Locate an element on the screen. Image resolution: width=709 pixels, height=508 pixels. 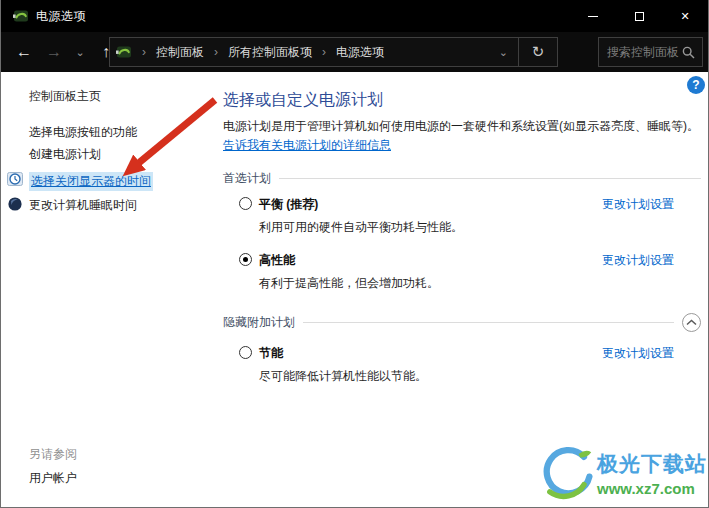
navigation-bar: ← → ⌄ ↑ › 控制面板 › 所有控制面板项 › 电源选项 ⌄ ↻ is located at coordinates (354, 52).